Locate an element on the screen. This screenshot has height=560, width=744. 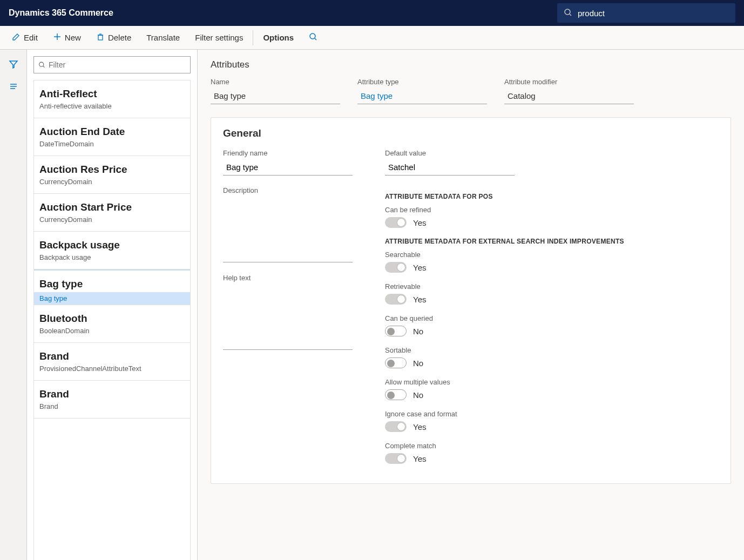
list-item: Auction Start PriceCurrencyDomain is located at coordinates (112, 213).